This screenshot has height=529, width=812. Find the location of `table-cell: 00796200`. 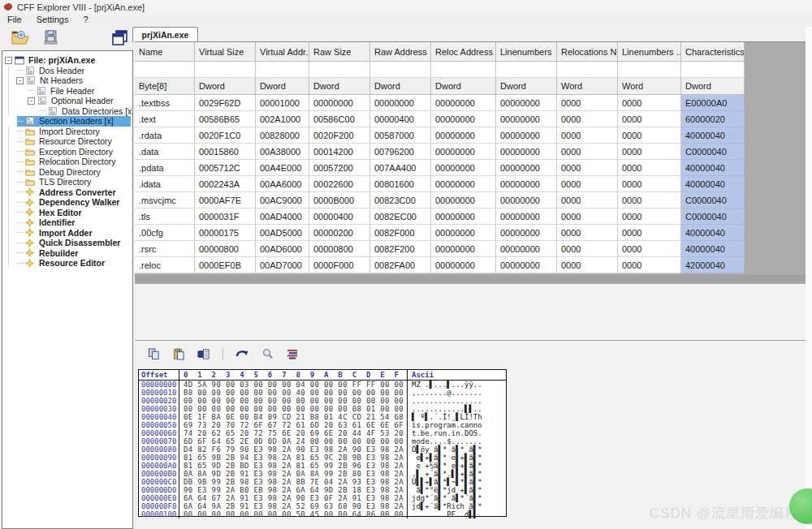

table-cell: 00796200 is located at coordinates (401, 152).